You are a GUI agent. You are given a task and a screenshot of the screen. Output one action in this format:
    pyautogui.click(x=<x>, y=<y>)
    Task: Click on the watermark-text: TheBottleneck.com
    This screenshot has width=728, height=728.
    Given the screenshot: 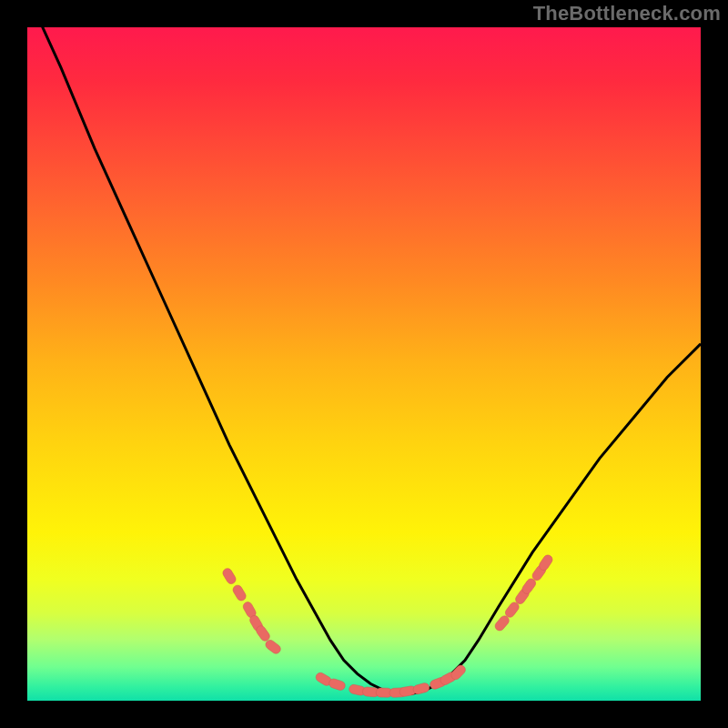 What is the action you would take?
    pyautogui.click(x=627, y=14)
    